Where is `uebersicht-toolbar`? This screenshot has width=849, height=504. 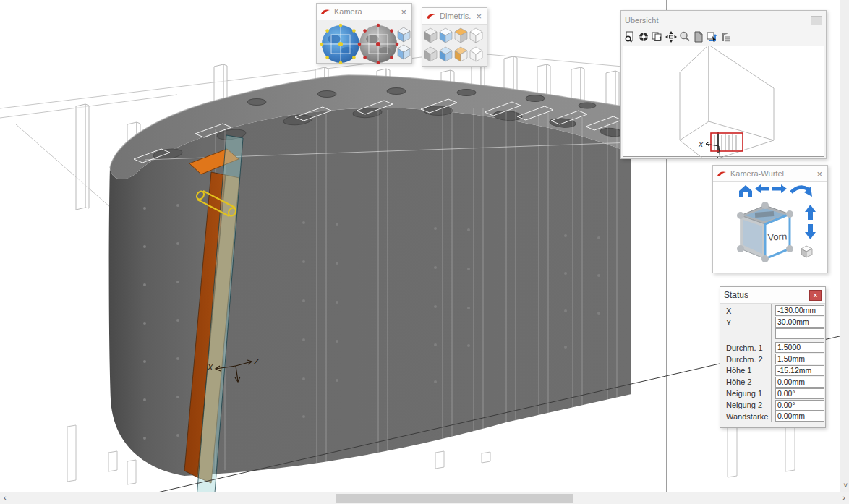
uebersicht-toolbar is located at coordinates (723, 37).